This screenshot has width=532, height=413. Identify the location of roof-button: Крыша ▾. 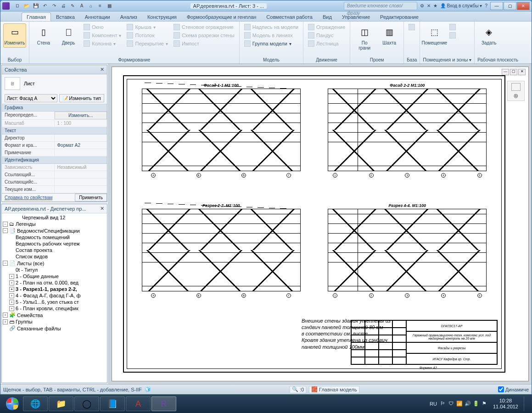
(147, 27).